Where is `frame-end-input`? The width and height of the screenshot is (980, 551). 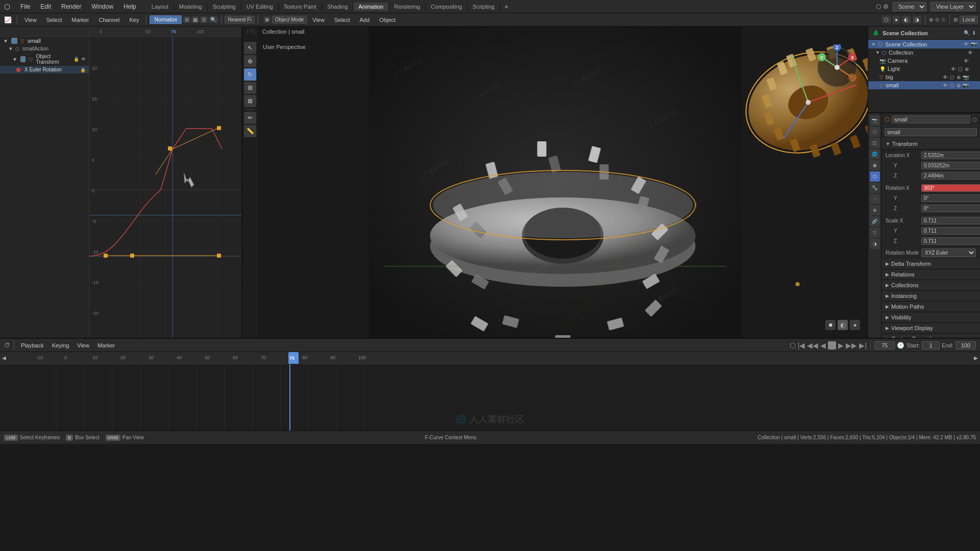 frame-end-input is located at coordinates (966, 345).